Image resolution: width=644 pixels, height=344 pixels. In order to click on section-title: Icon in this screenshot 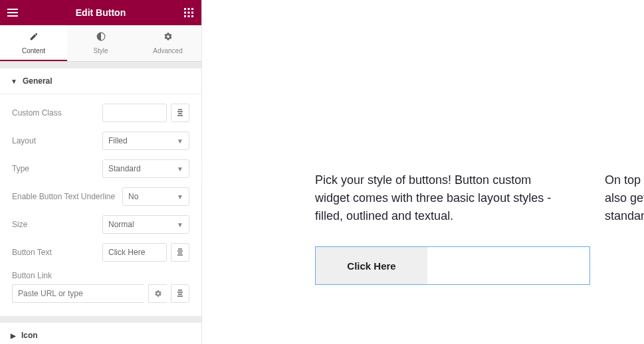, I will do `click(29, 335)`.